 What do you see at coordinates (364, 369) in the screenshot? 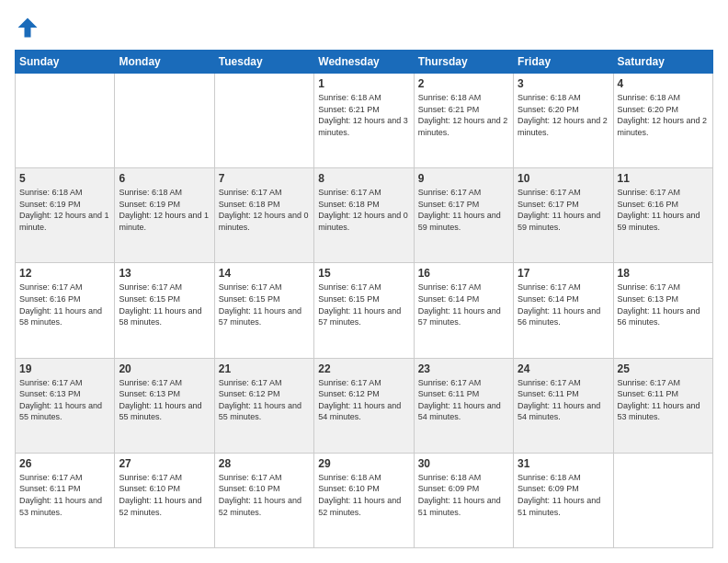
I see `day-number: 22` at bounding box center [364, 369].